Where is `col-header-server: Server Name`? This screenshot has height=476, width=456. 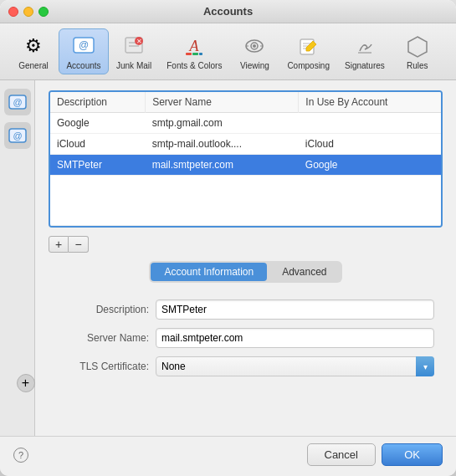 col-header-server: Server Name is located at coordinates (223, 102).